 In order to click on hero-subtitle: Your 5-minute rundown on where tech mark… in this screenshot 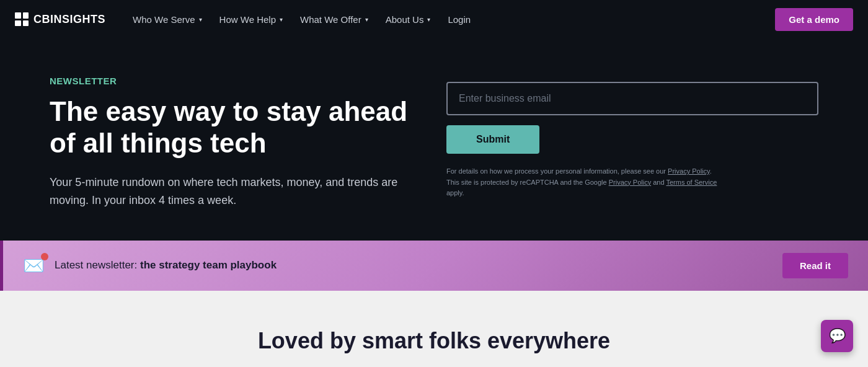, I will do `click(236, 192)`.